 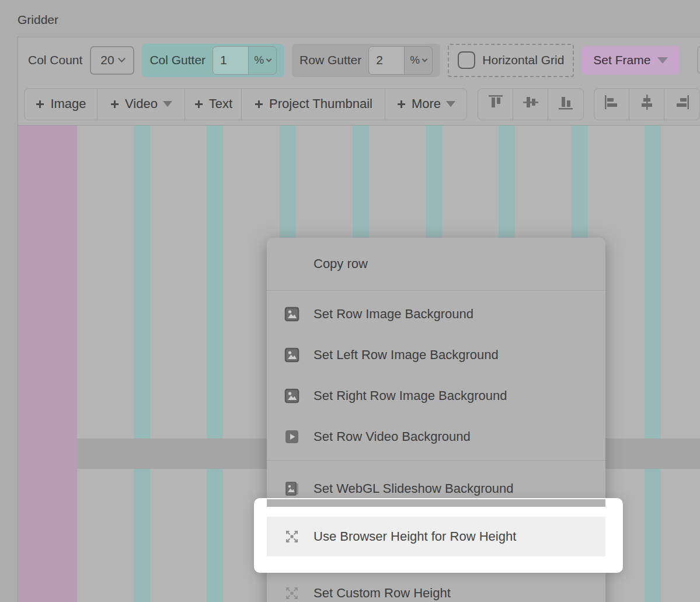 What do you see at coordinates (466, 60) in the screenshot?
I see `horizontal-grid-checkbox` at bounding box center [466, 60].